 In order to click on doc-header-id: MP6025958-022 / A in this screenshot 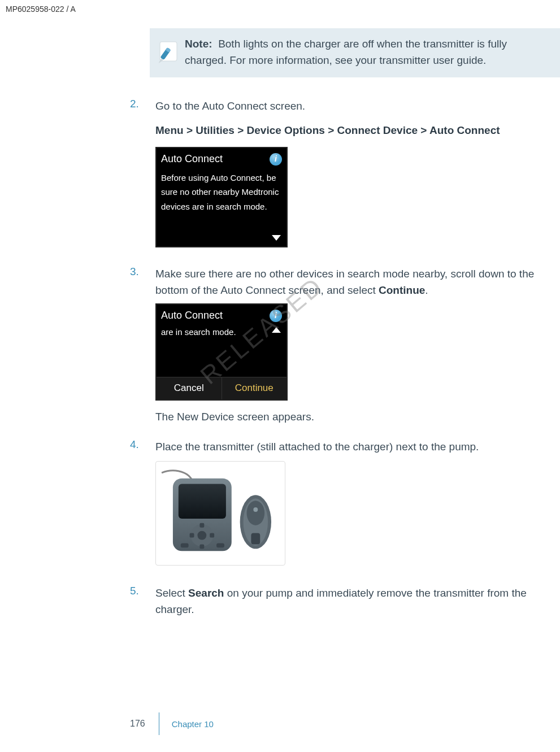, I will do `click(41, 9)`.